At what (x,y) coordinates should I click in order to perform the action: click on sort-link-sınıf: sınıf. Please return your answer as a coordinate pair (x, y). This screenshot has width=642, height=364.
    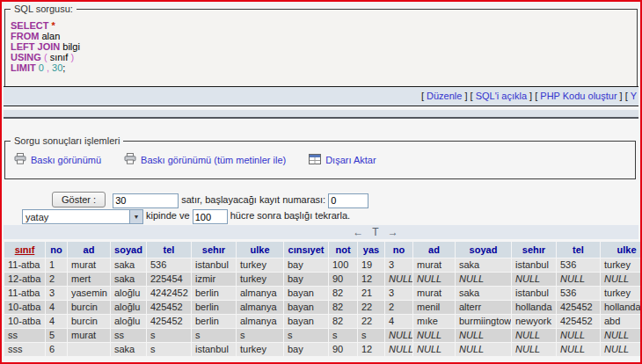
    Looking at the image, I should click on (25, 250).